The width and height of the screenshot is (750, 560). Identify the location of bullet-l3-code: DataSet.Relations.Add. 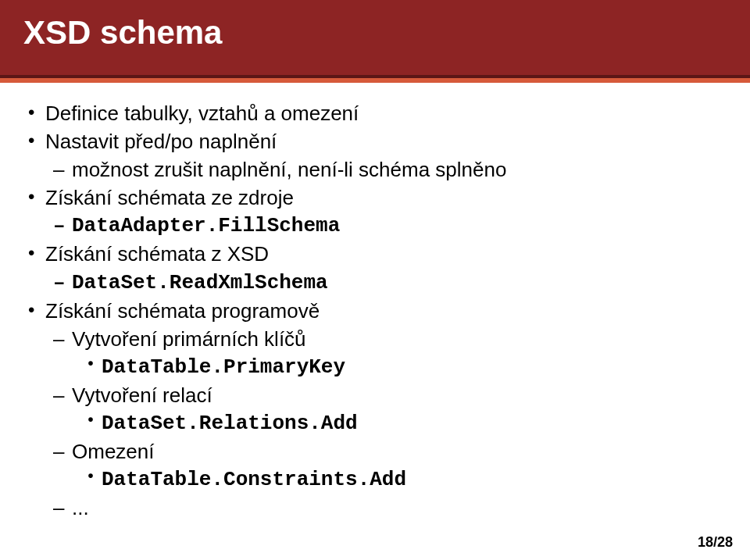
(414, 423).